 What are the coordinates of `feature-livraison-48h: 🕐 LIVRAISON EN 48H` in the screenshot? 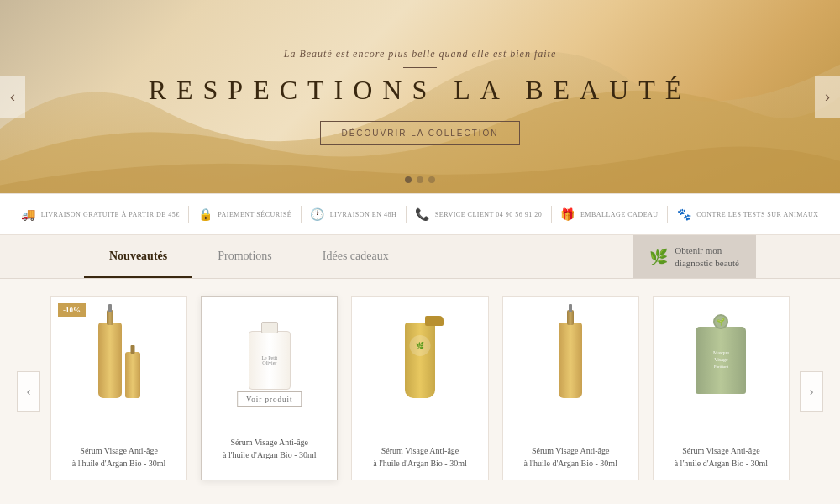 It's located at (353, 215).